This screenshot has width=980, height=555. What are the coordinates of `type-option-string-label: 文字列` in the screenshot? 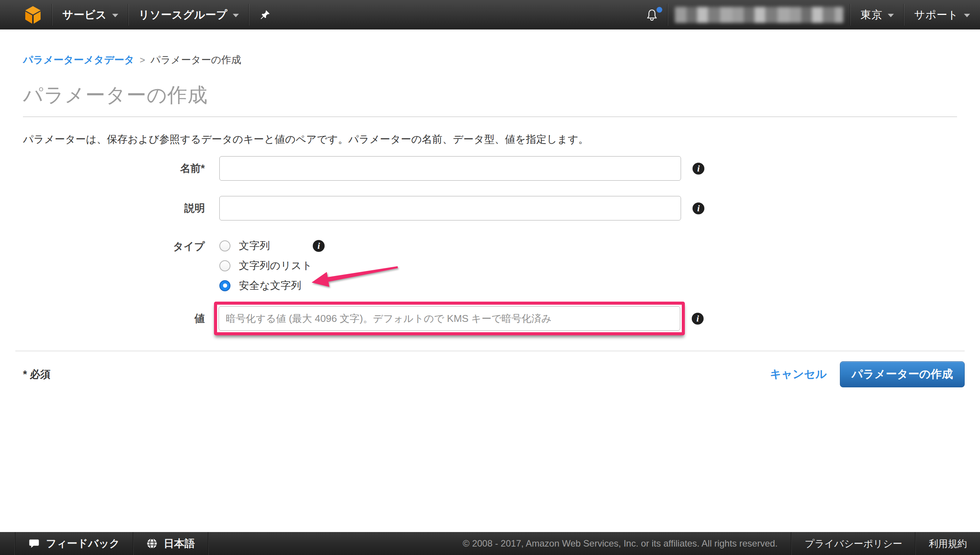 It's located at (254, 246).